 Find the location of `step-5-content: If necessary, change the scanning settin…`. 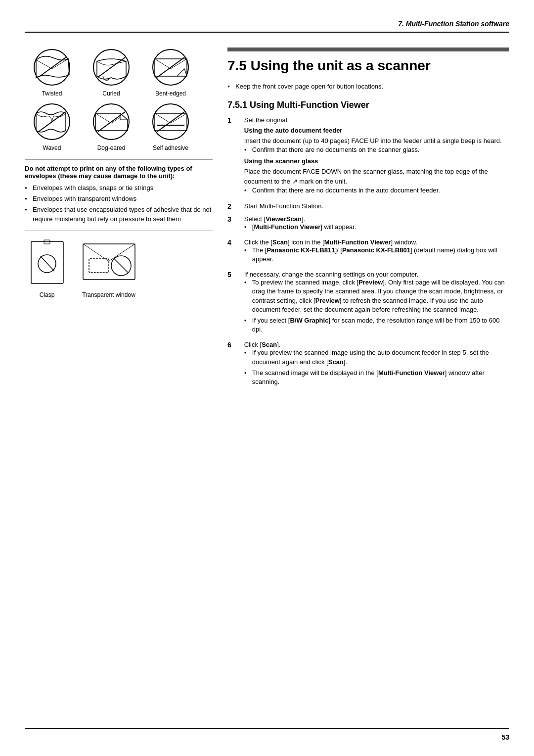

step-5-content: If necessary, change the scanning settin… is located at coordinates (377, 303).